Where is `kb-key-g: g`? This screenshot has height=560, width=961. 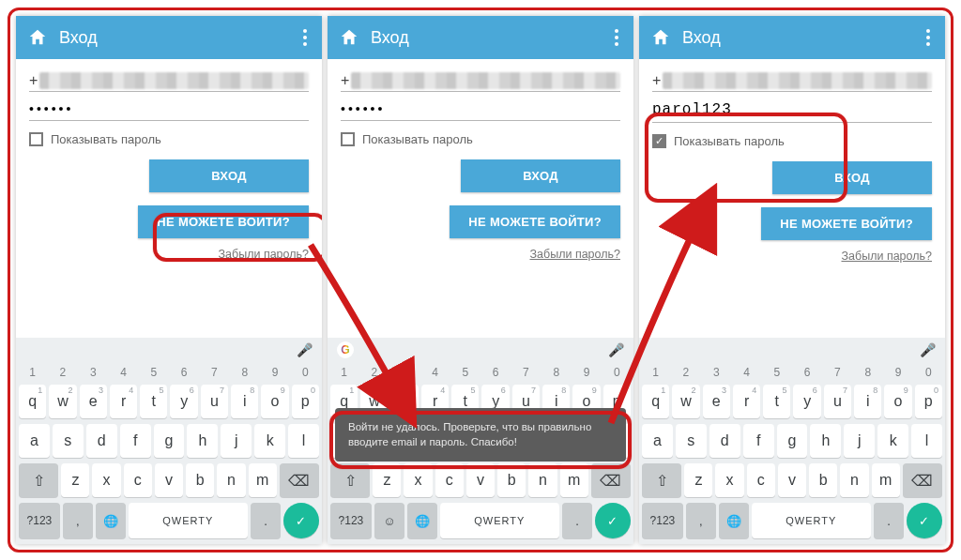
kb-key-g: g is located at coordinates (792, 441).